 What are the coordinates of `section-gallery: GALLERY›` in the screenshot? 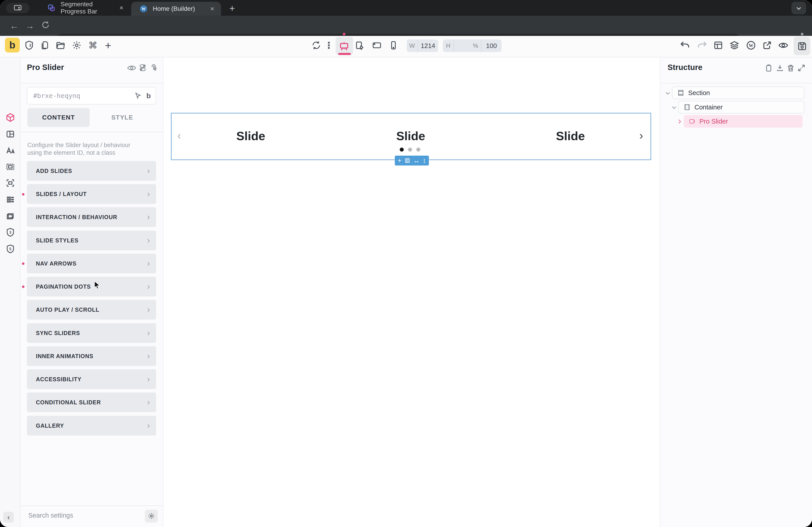 It's located at (91, 426).